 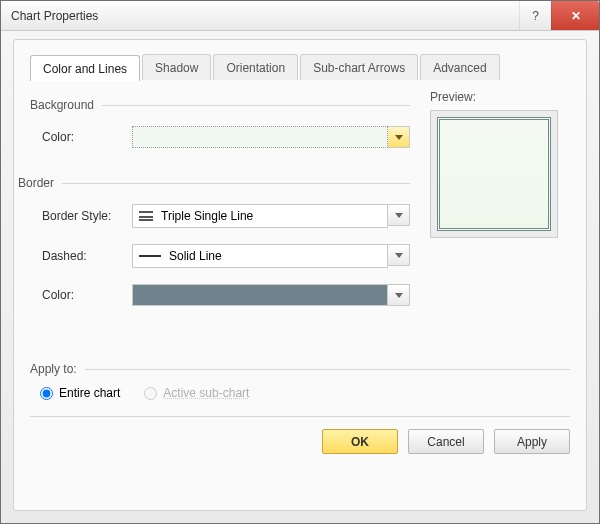 I want to click on combo-value: Solid Line, so click(x=196, y=256).